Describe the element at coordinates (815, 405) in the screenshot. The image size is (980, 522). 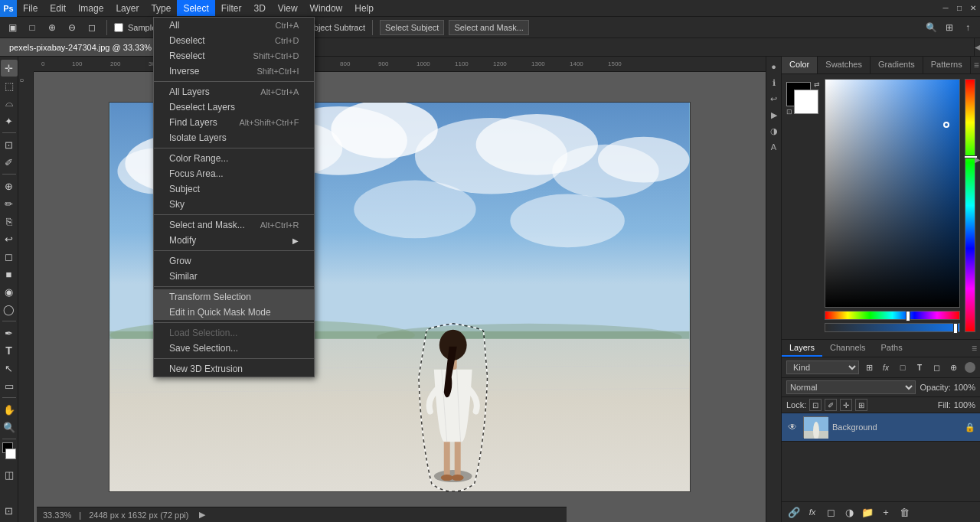
I see `lock-pixels-btn: ⊡` at that location.